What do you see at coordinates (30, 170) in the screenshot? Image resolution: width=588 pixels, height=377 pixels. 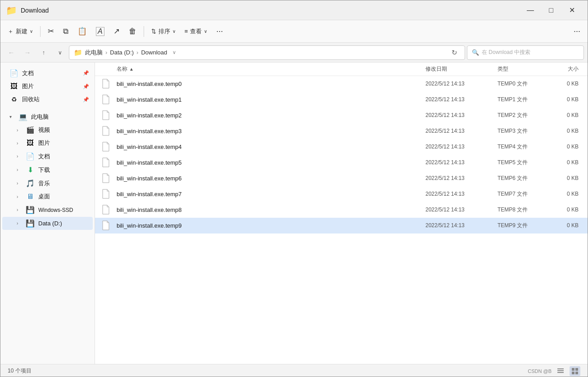 I see `downloads-icon: ⬇` at bounding box center [30, 170].